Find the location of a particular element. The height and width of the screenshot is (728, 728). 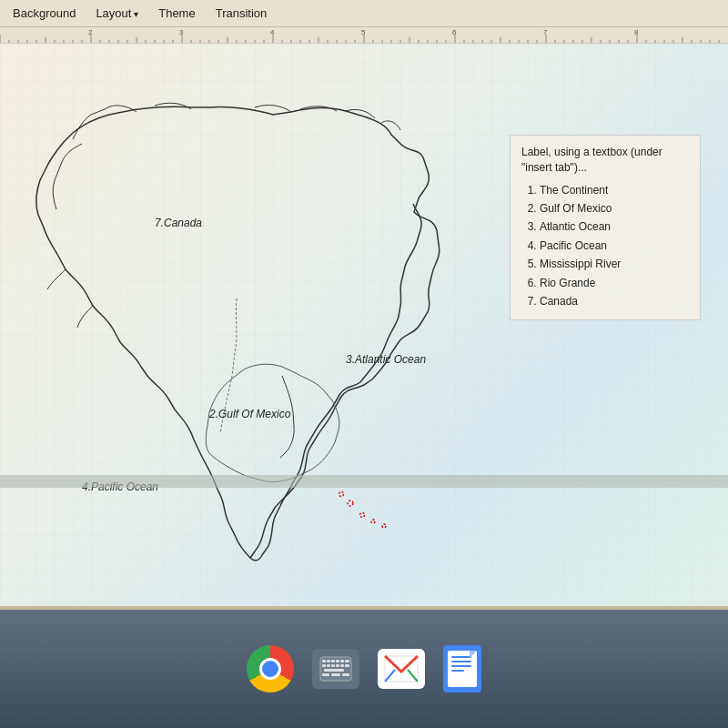

instruction-title: Label, using a textbox (under "insert ta… is located at coordinates (605, 160).